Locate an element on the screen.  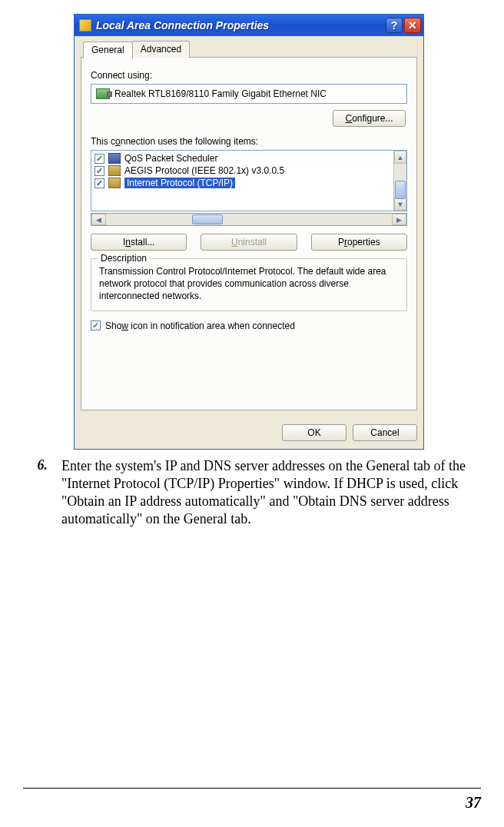
nic-icon is located at coordinates (103, 94).